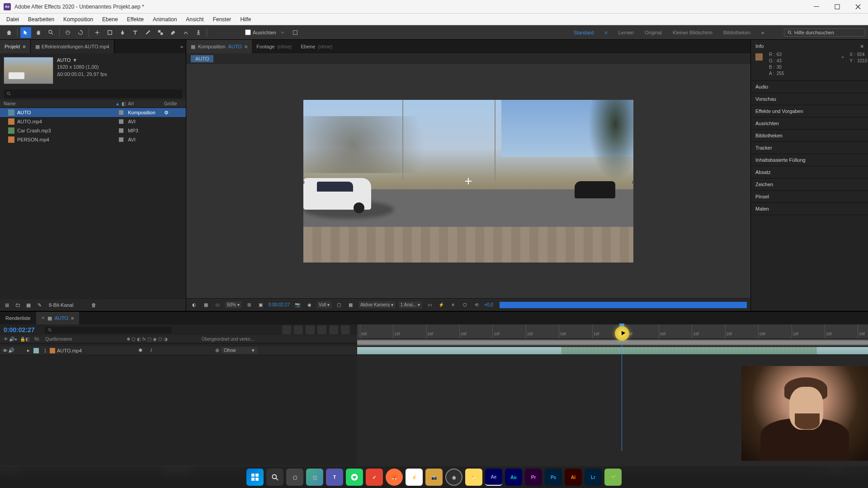  What do you see at coordinates (146, 104) in the screenshot?
I see `col-type: Art` at bounding box center [146, 104].